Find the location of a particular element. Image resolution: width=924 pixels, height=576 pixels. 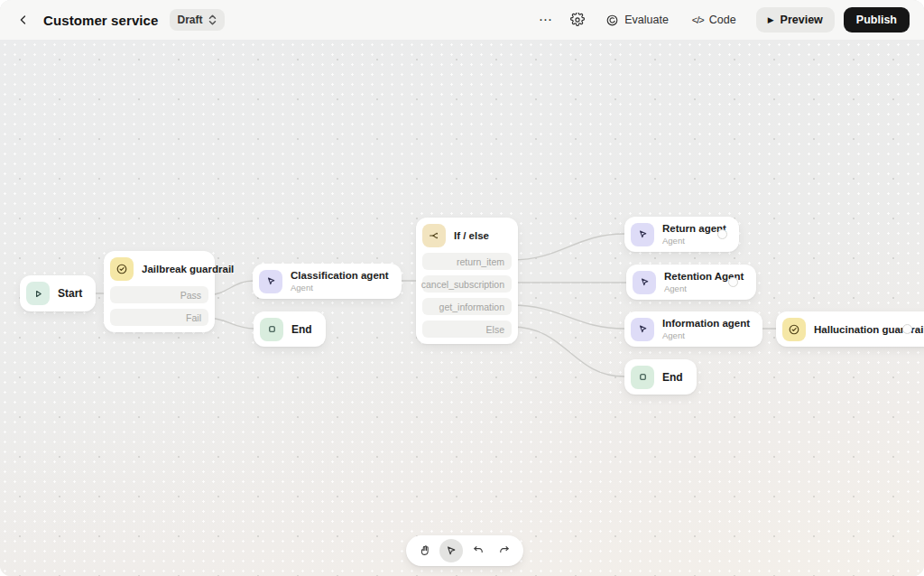

node-start: Start is located at coordinates (58, 293).